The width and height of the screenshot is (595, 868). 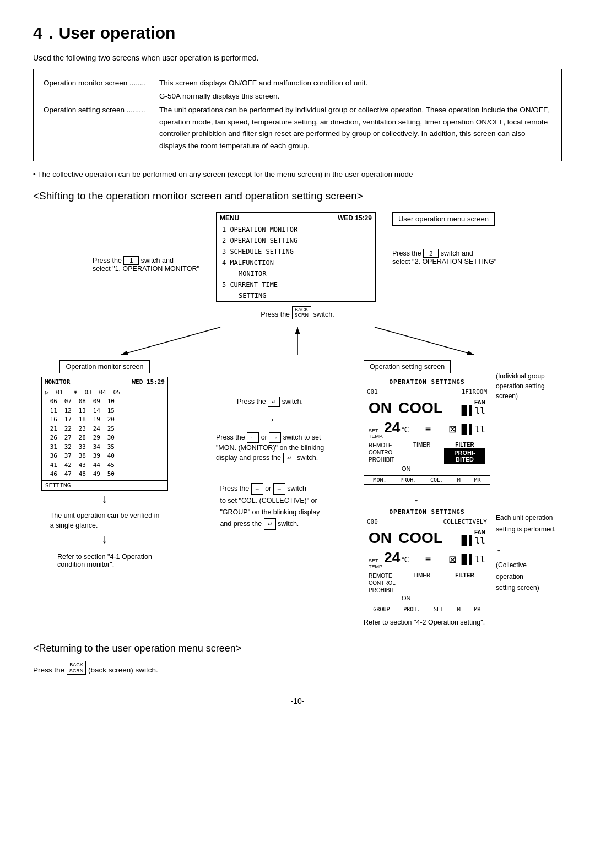 What do you see at coordinates (405, 560) in the screenshot?
I see `temp2-unit: ℃` at bounding box center [405, 560].